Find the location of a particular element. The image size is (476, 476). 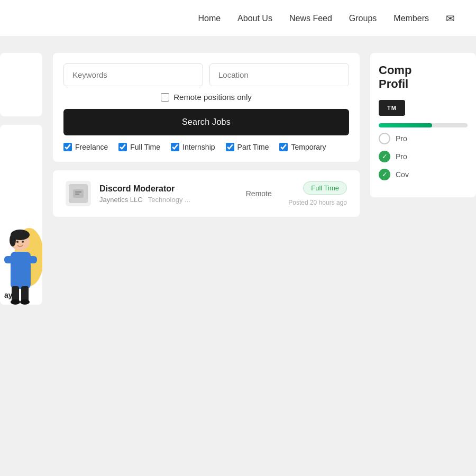

internship-label: Internship is located at coordinates (199, 147).